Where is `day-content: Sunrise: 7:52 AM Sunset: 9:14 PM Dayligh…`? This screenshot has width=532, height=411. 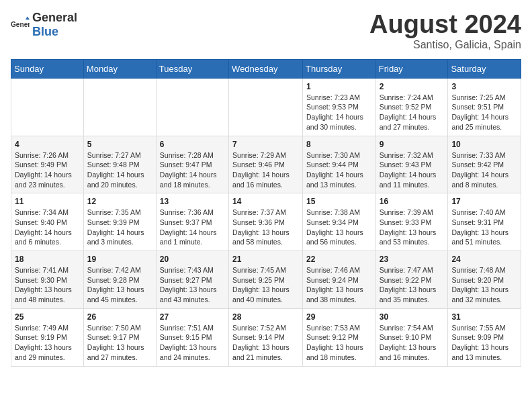
day-content: Sunrise: 7:52 AM Sunset: 9:14 PM Dayligh… is located at coordinates (266, 342).